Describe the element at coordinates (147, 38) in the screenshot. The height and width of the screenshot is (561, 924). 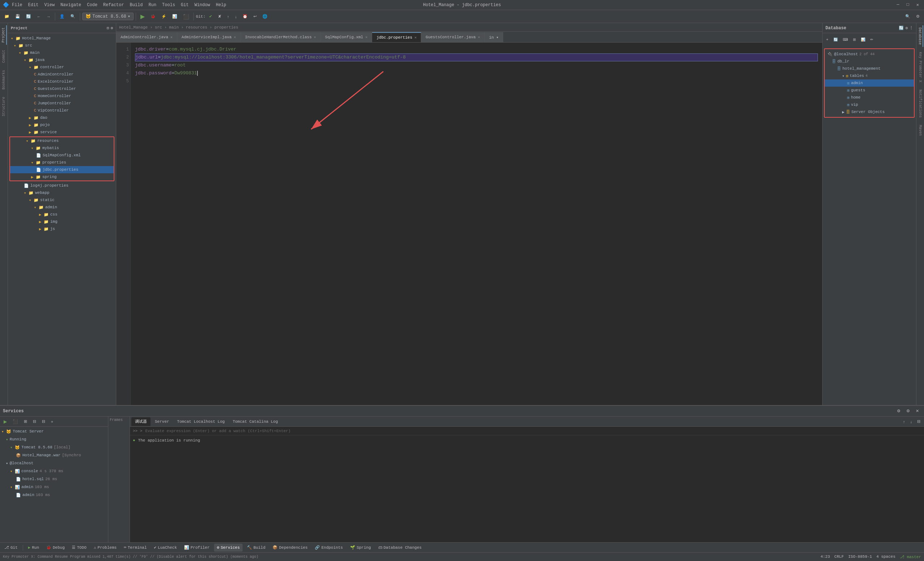
I see `tab-admincontroller: AdminController.java ✕` at that location.